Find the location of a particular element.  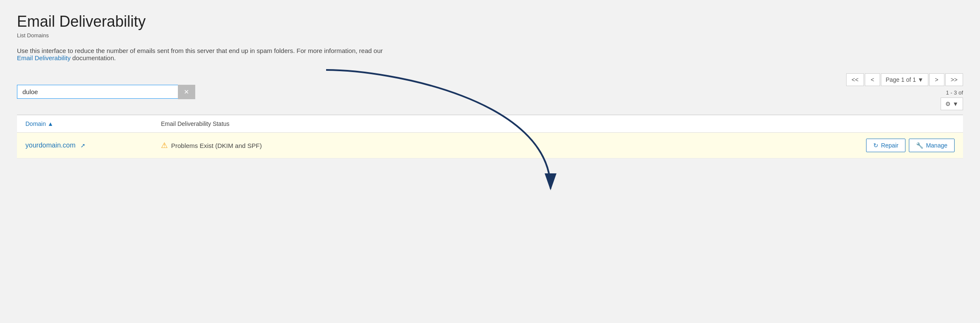

col-domain-header: Domain ▲ is located at coordinates (93, 124).